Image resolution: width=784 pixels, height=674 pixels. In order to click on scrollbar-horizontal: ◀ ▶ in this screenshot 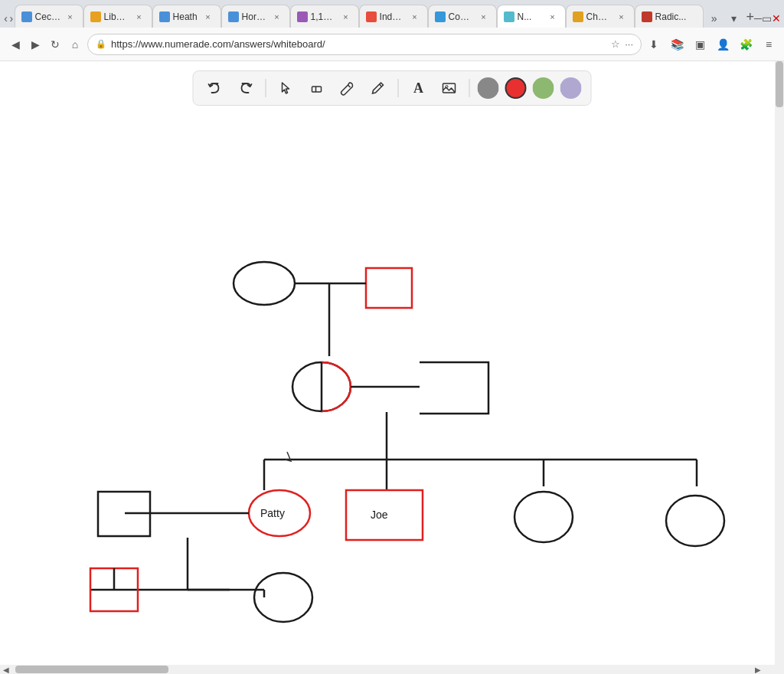, I will do `click(387, 669)`.